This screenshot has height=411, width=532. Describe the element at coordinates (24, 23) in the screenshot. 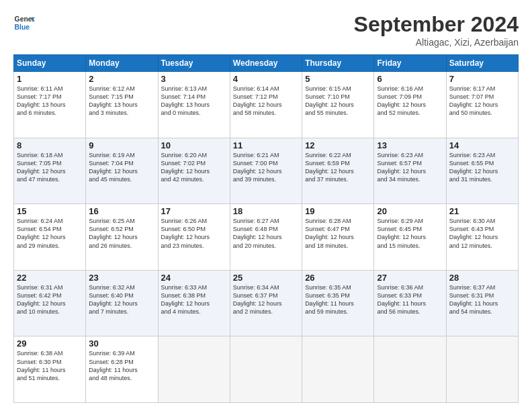

I see `logo: General Blue` at that location.